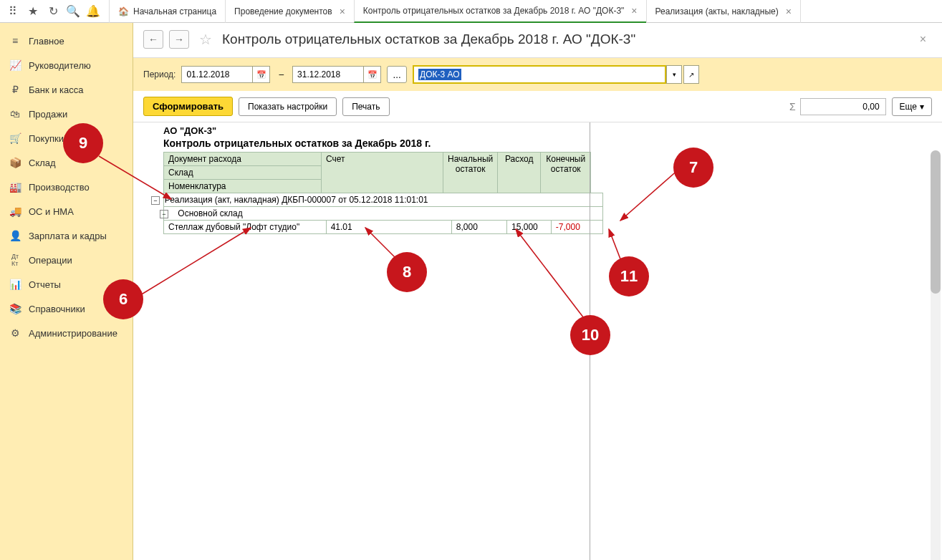  Describe the element at coordinates (15, 187) in the screenshot. I see `factory-icon: 🏭` at that location.